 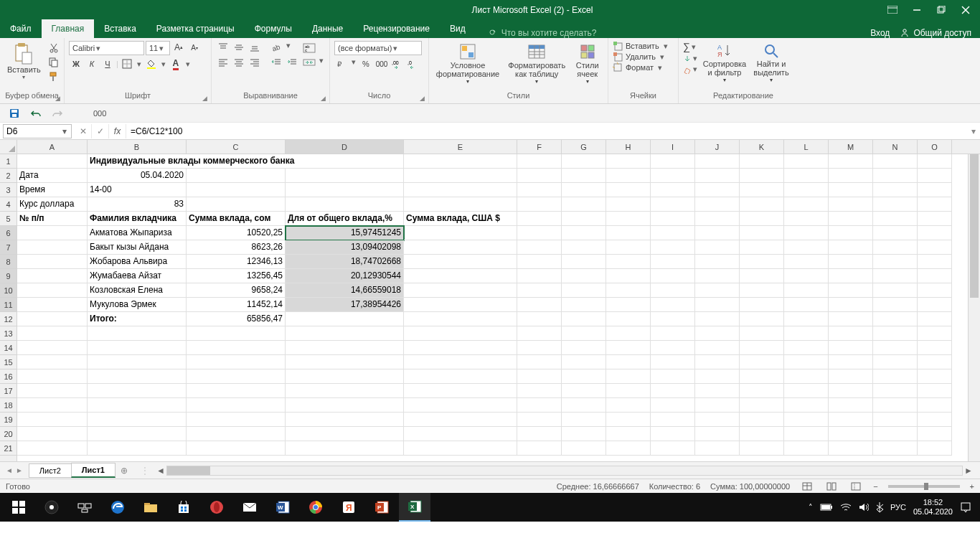 I want to click on cell-O10, so click(x=935, y=291).